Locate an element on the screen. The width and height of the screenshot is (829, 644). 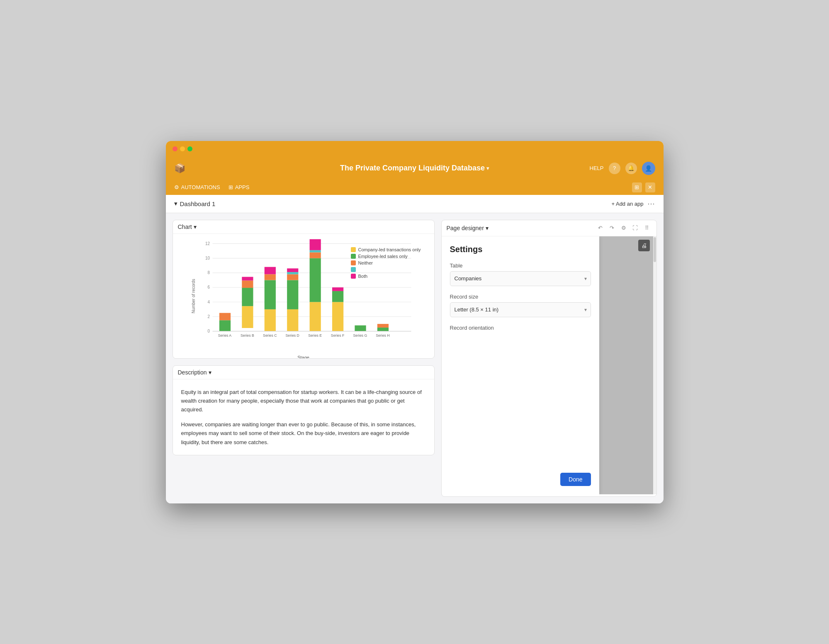
minimize-dot is located at coordinates (182, 149).